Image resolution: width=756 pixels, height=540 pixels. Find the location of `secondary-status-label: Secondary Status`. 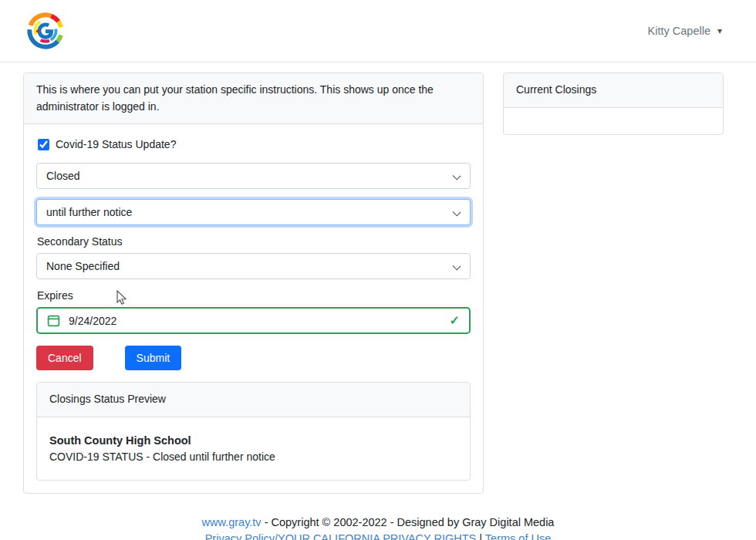

secondary-status-label: Secondary Status is located at coordinates (254, 241).